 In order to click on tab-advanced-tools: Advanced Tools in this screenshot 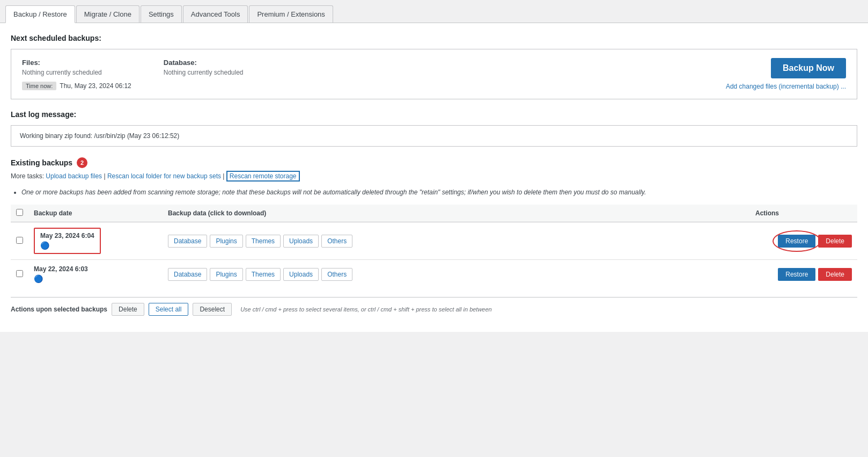, I will do `click(216, 14)`.